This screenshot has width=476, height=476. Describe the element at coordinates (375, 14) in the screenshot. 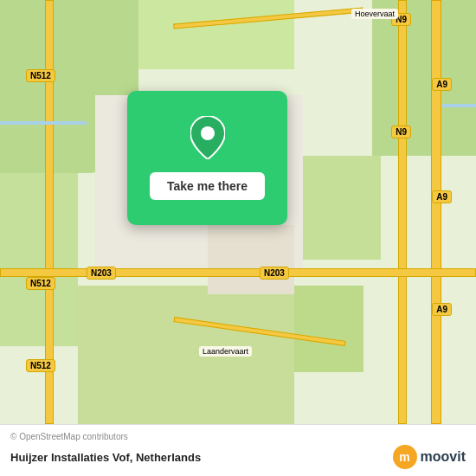

I see `road-label-hoevervaat: Hoevervaat` at that location.